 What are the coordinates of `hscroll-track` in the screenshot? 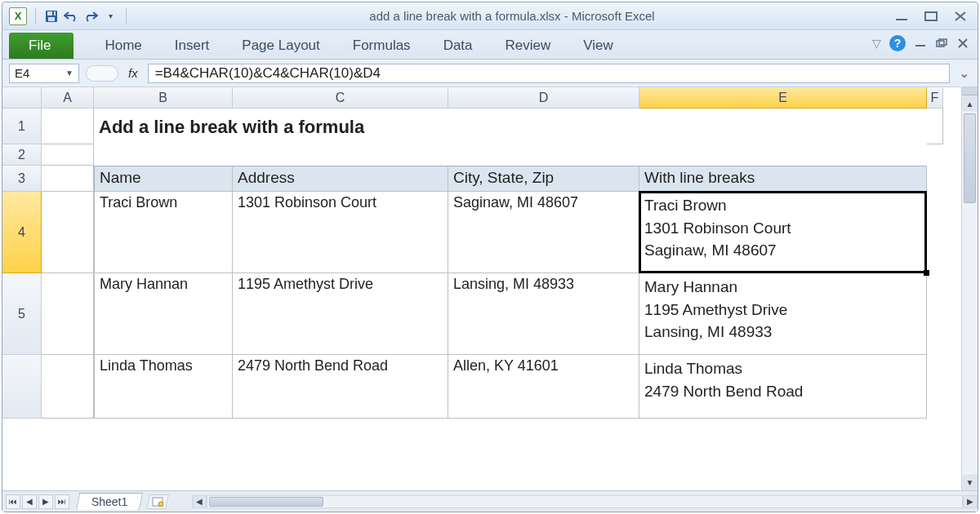 It's located at (585, 502).